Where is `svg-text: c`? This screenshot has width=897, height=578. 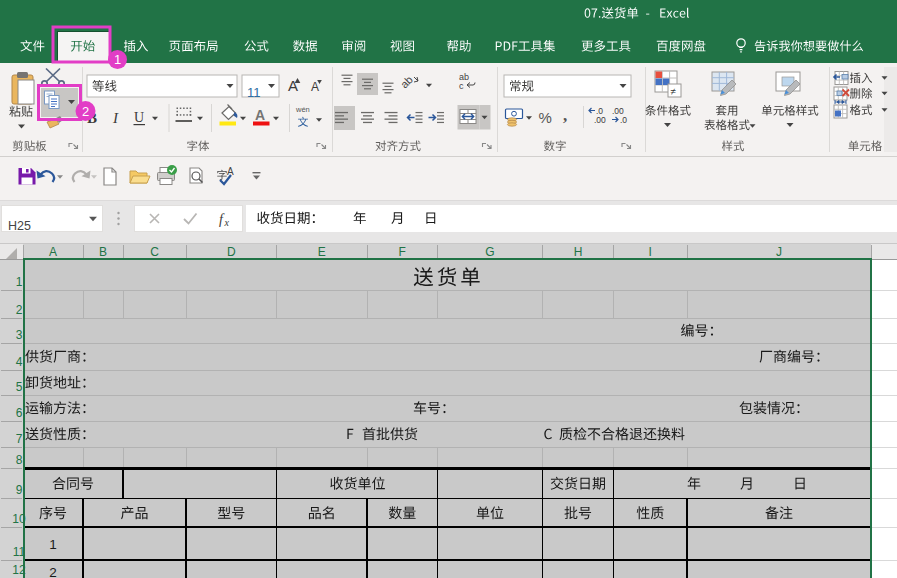
svg-text: c is located at coordinates (462, 86).